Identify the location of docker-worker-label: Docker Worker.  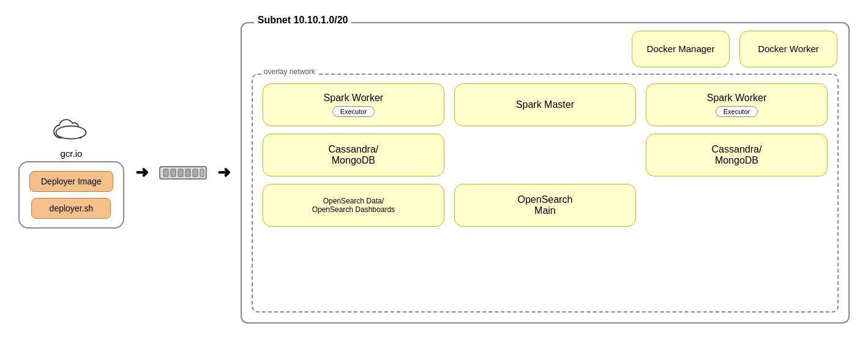
(788, 49).